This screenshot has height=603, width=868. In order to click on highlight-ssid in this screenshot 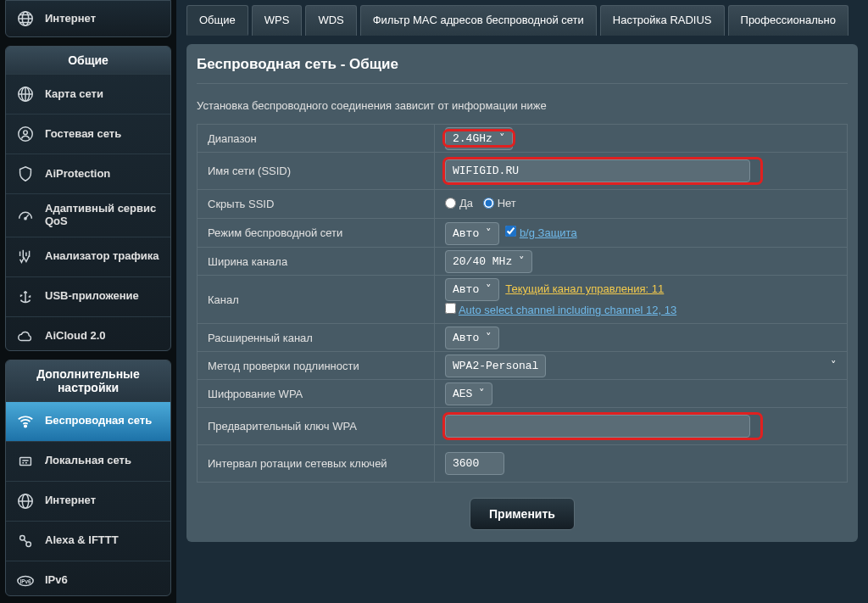, I will do `click(603, 171)`.